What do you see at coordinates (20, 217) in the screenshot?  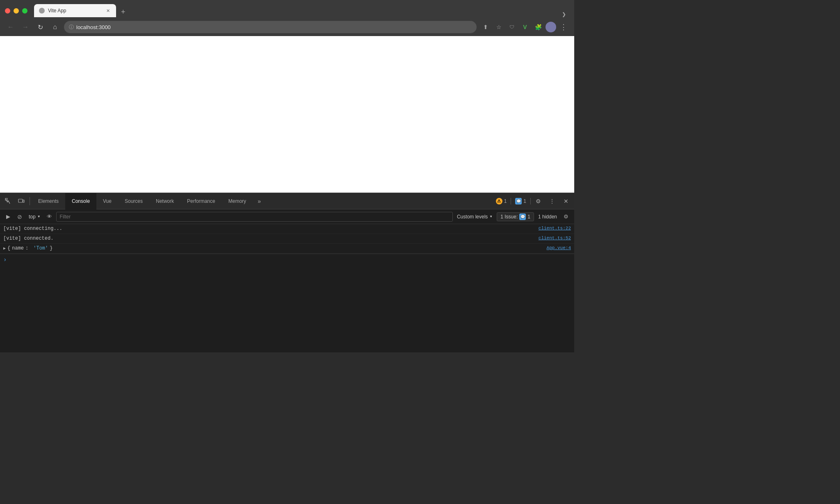 I see `clear-icon: ⊘` at bounding box center [20, 217].